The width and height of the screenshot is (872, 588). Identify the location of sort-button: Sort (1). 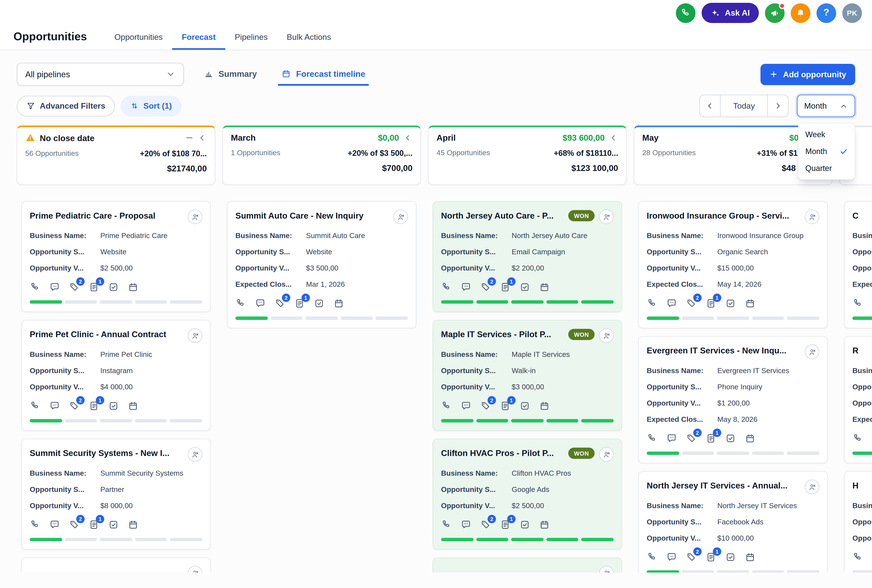
(151, 106).